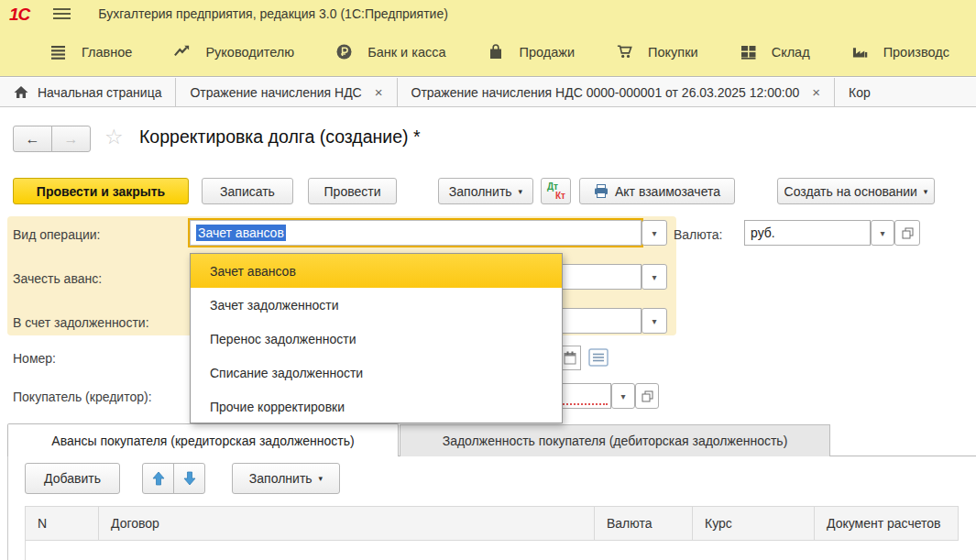  Describe the element at coordinates (376, 304) in the screenshot. I see `dropdown-item: Зачет задолженности` at that location.